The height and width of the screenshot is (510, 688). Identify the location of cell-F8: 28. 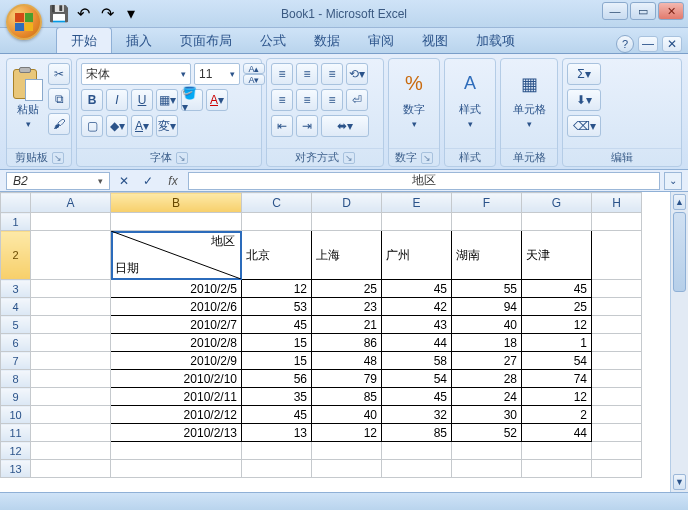
(487, 379).